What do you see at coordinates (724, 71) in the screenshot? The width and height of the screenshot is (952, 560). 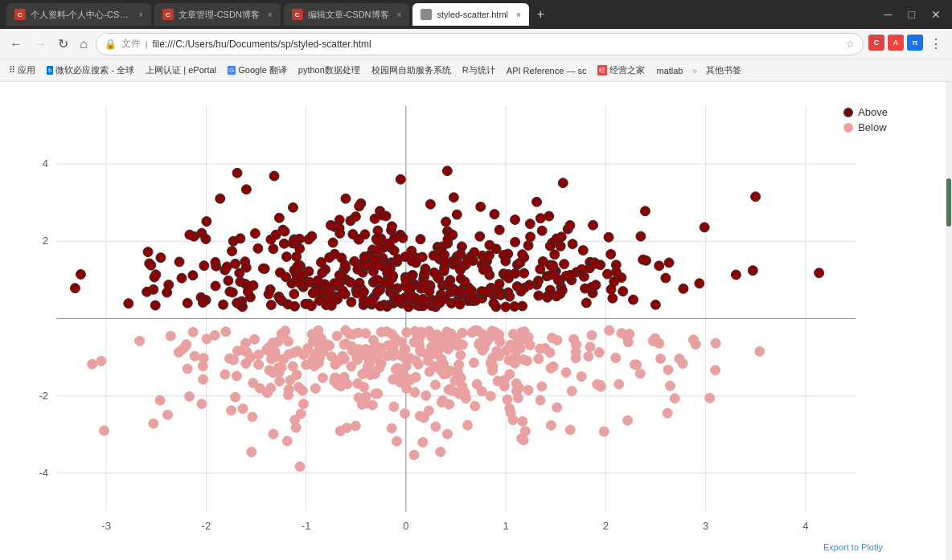 I see `bookmark-other: 其他书签` at bounding box center [724, 71].